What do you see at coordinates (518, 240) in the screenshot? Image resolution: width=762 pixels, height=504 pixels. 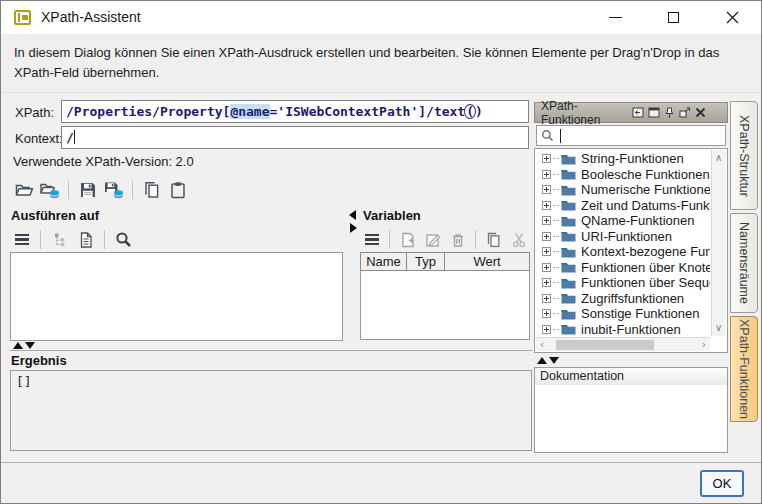 I see `cut-icon` at bounding box center [518, 240].